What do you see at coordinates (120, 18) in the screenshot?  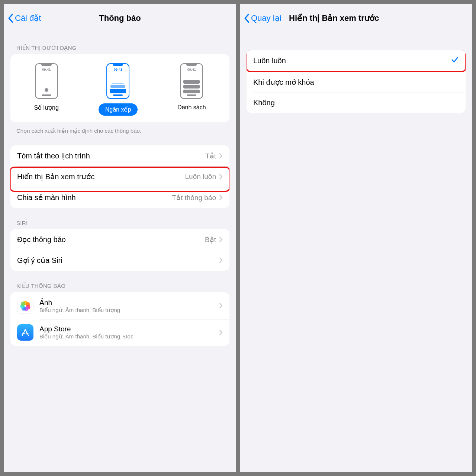 I see `page-title: Thông báo` at bounding box center [120, 18].